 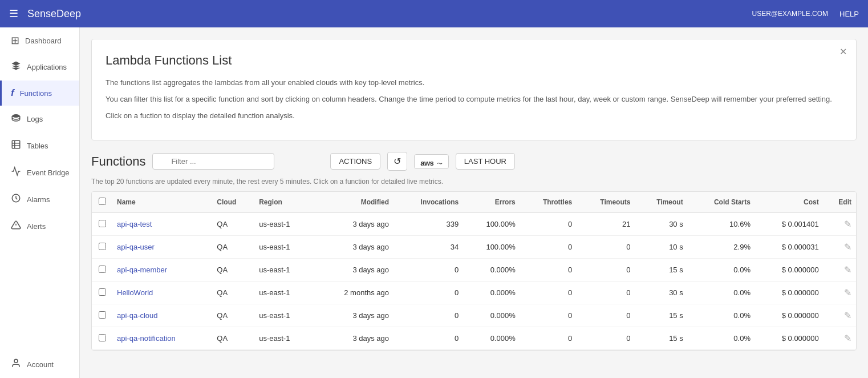 I want to click on row-modified-2: 3 days ago, so click(x=354, y=270).